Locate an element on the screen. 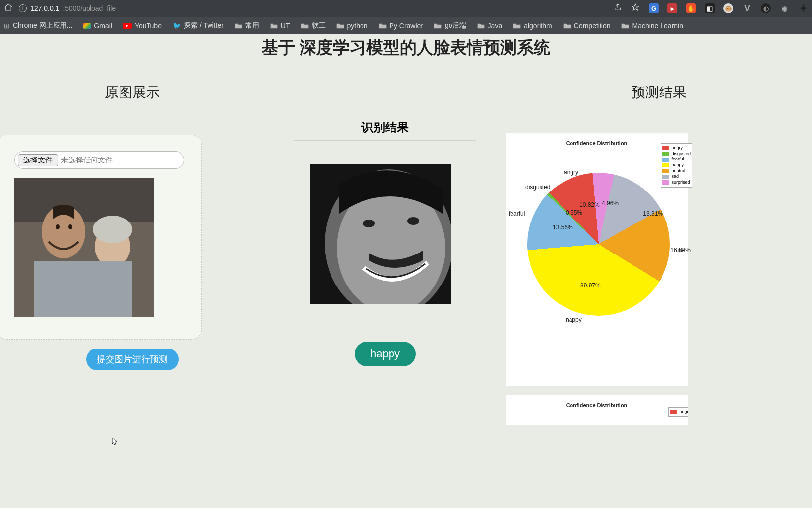  ext-red-icon: ▸ is located at coordinates (672, 8).